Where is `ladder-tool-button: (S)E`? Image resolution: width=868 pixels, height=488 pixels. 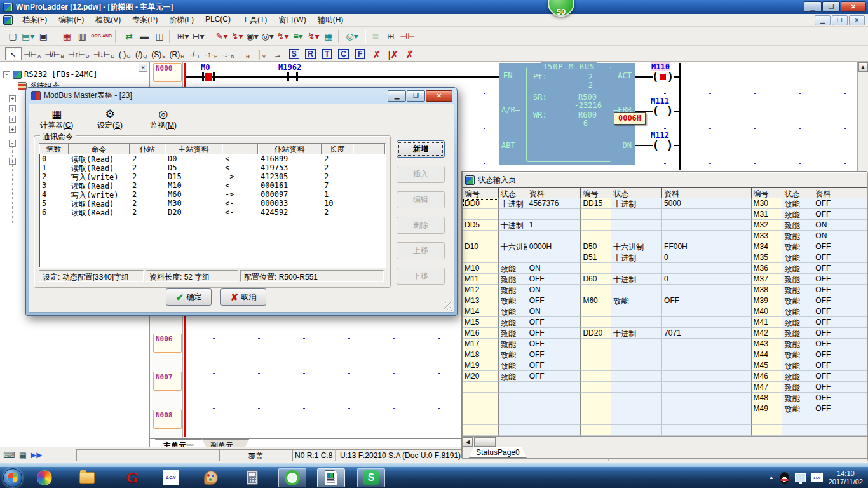 ladder-tool-button: (S)E is located at coordinates (158, 53).